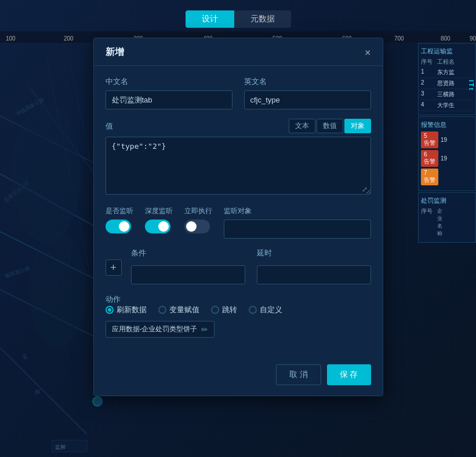  What do you see at coordinates (314, 275) in the screenshot?
I see `delay-input` at bounding box center [314, 275].